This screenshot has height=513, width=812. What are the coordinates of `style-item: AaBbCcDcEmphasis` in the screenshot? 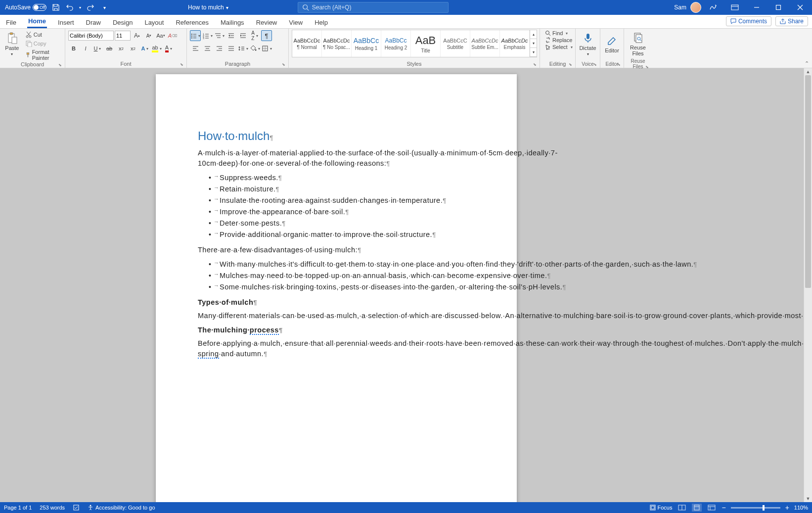 It's located at (515, 44).